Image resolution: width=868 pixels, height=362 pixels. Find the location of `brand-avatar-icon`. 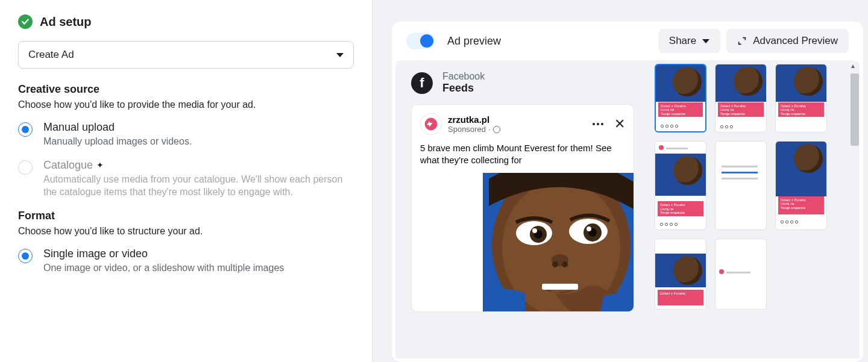

brand-avatar-icon is located at coordinates (431, 124).